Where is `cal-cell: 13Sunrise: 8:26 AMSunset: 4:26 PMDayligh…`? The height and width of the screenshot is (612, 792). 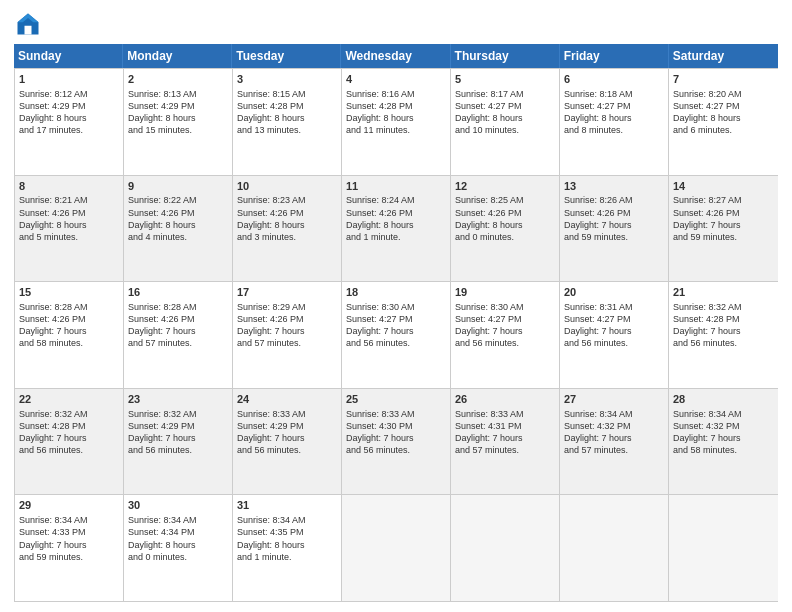 cal-cell: 13Sunrise: 8:26 AMSunset: 4:26 PMDayligh… is located at coordinates (614, 229).